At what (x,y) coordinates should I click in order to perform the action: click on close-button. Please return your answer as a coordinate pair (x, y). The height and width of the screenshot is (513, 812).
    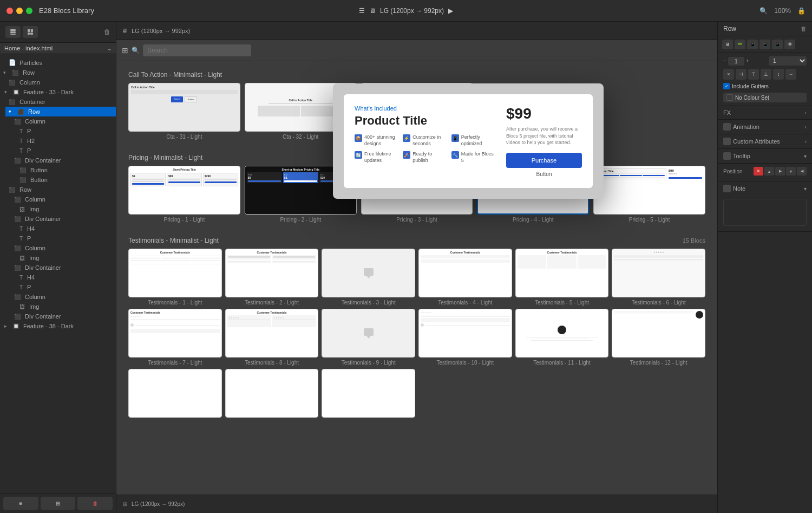
    Looking at the image, I should click on (10, 11).